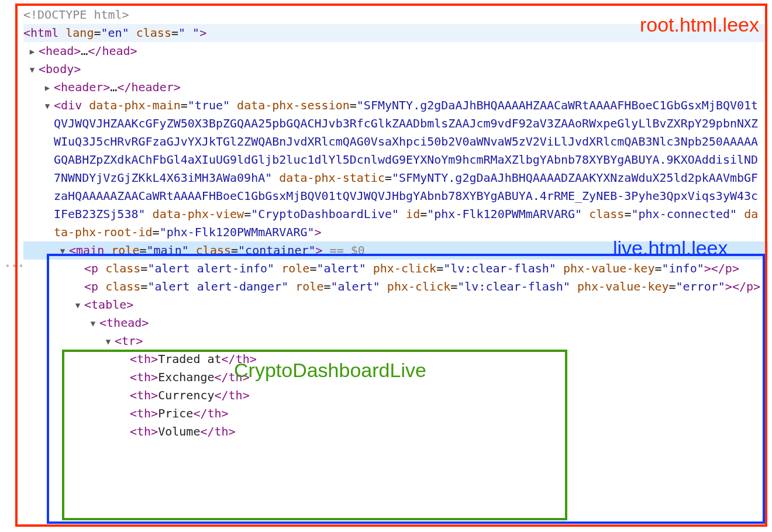 The image size is (772, 532). Describe the element at coordinates (396, 69) in the screenshot. I see `body-open-line: ▼<body>` at that location.